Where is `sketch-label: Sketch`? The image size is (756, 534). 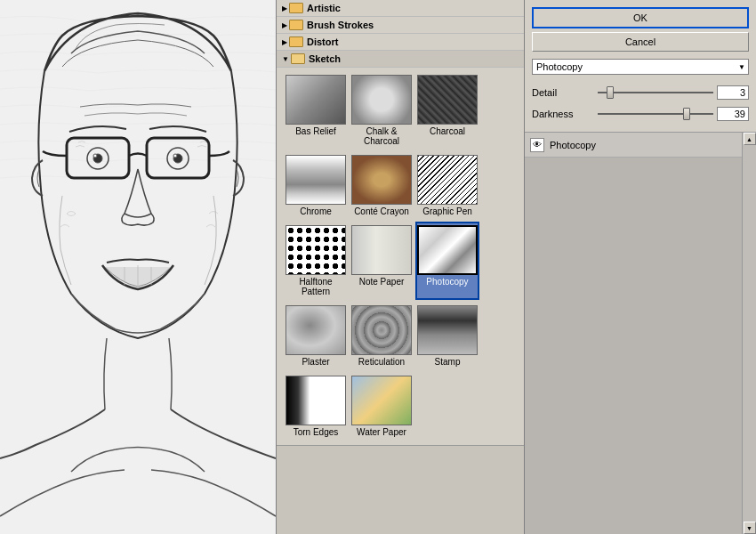
sketch-label: Sketch is located at coordinates (325, 59).